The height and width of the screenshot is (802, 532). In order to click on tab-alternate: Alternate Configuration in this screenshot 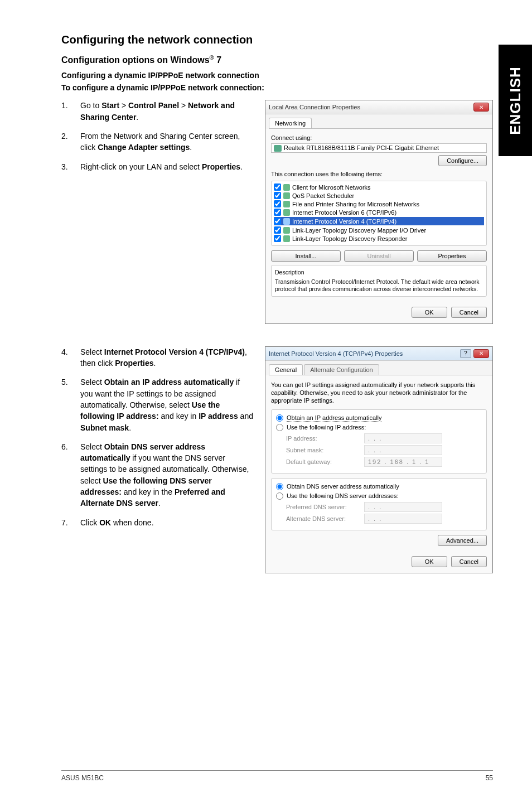, I will do `click(341, 369)`.